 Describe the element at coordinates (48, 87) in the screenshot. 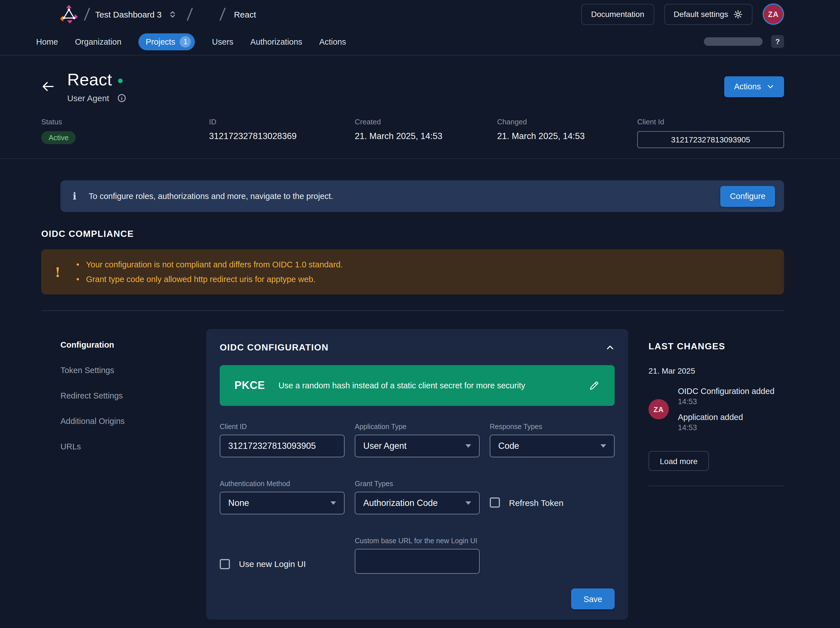

I see `back-arrow-icon` at that location.